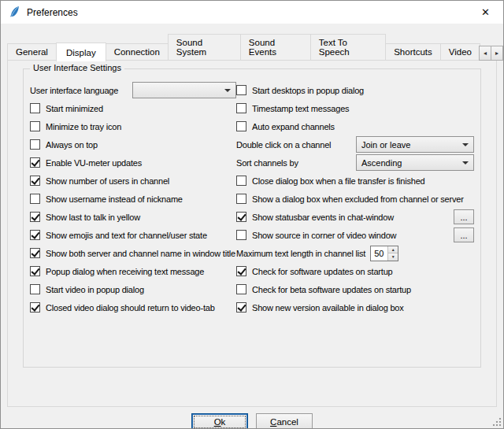  I want to click on ok-button-label: Ok, so click(220, 422).